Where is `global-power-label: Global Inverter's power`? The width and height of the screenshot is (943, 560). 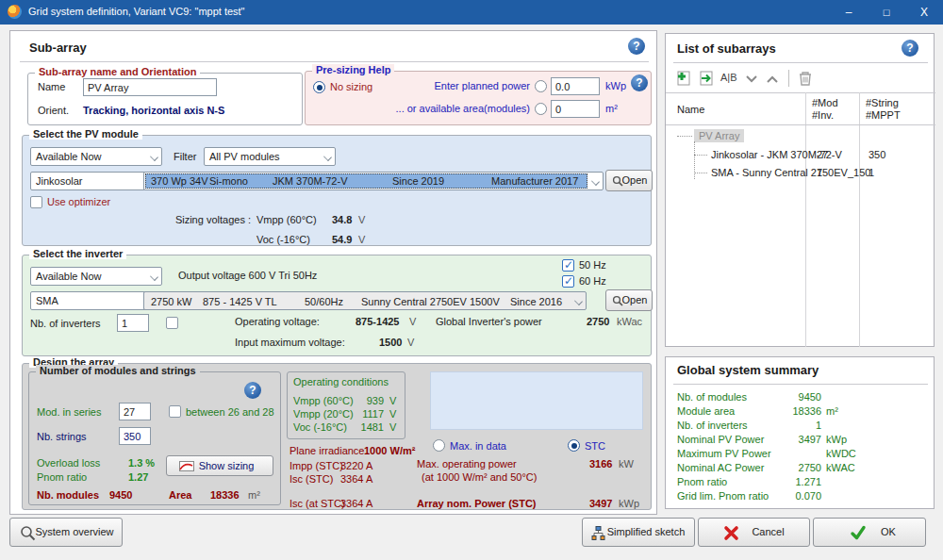
global-power-label: Global Inverter's power is located at coordinates (488, 321).